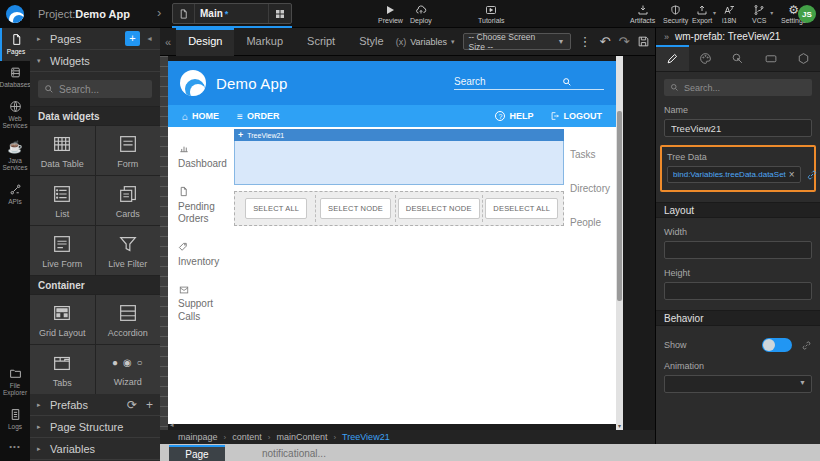  Describe the element at coordinates (522, 208) in the screenshot. I see `deselect-all-button: DESELECT ALL` at that location.